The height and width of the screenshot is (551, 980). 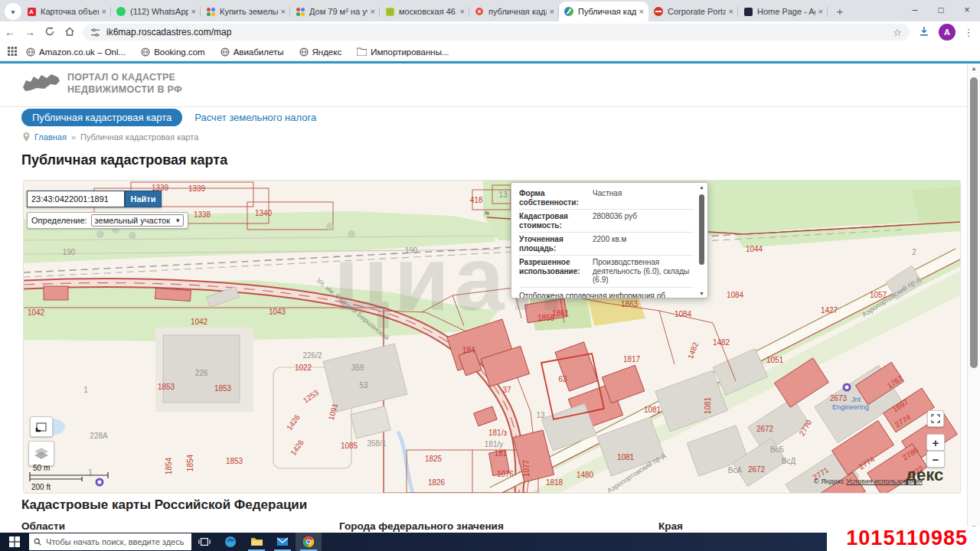 I want to click on browser-tab: Дом 79 м² на участ...×, so click(x=335, y=11).